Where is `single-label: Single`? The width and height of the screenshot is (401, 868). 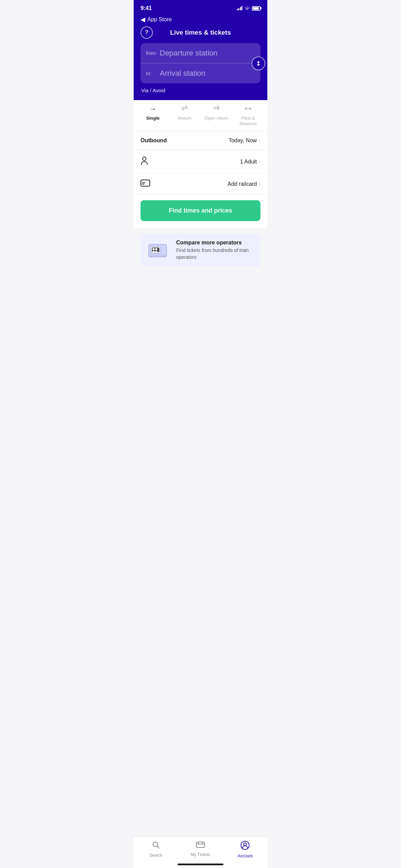
single-label: Single is located at coordinates (153, 118).